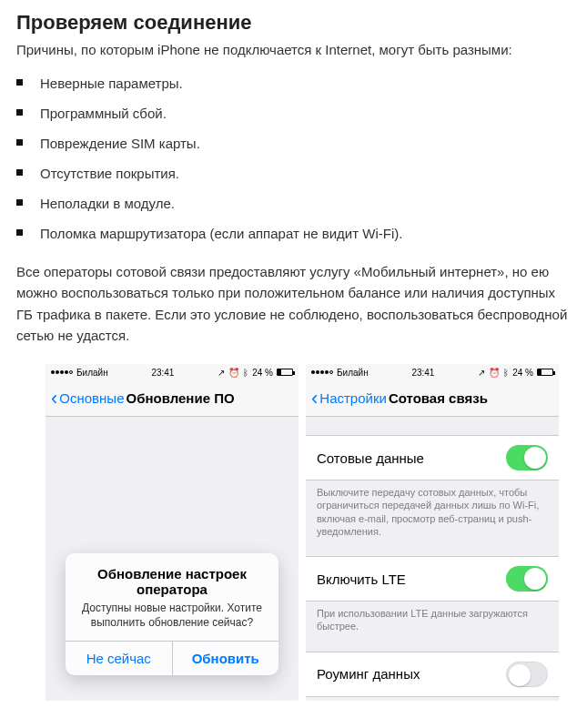 The height and width of the screenshot is (728, 587). What do you see at coordinates (293, 173) in the screenshot?
I see `list-item: Отсутствие покрытия.` at bounding box center [293, 173].